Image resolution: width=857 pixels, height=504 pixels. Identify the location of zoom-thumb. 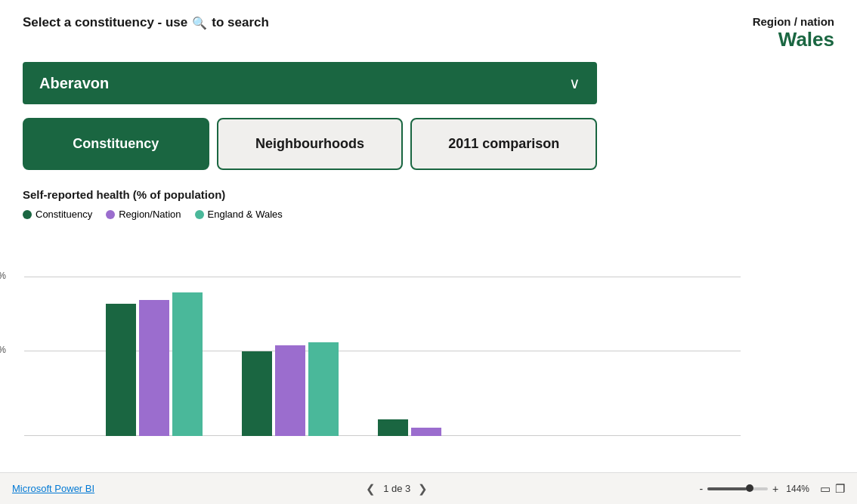
(750, 488).